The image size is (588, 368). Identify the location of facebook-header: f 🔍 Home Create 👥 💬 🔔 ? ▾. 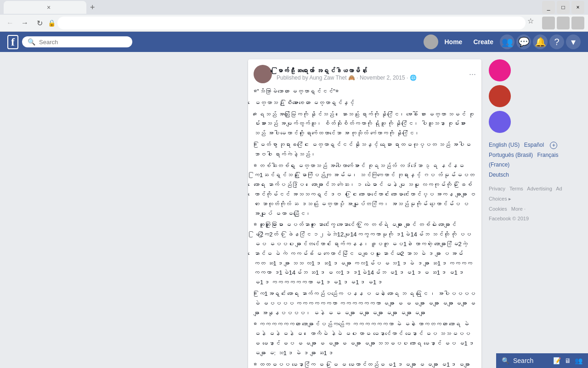
(294, 42).